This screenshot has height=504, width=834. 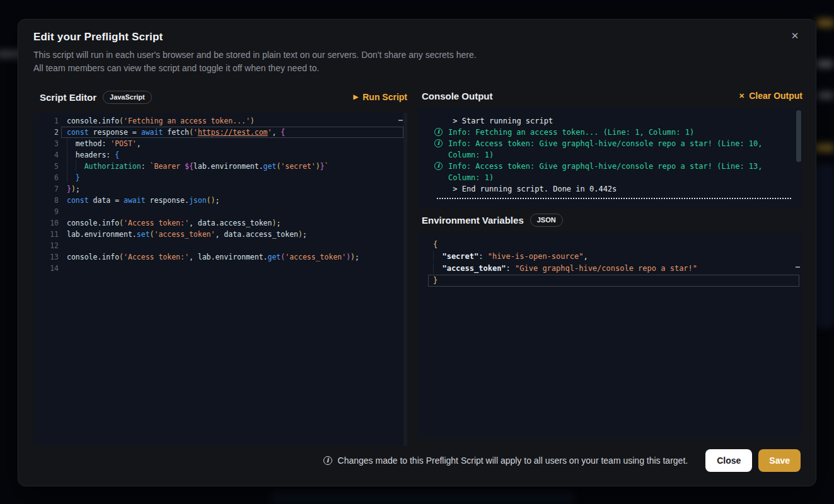 What do you see at coordinates (46, 268) in the screenshot?
I see `line-number: 14` at bounding box center [46, 268].